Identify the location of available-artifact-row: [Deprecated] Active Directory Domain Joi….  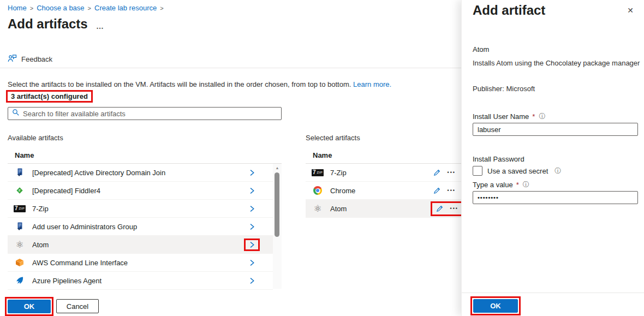
(140, 172).